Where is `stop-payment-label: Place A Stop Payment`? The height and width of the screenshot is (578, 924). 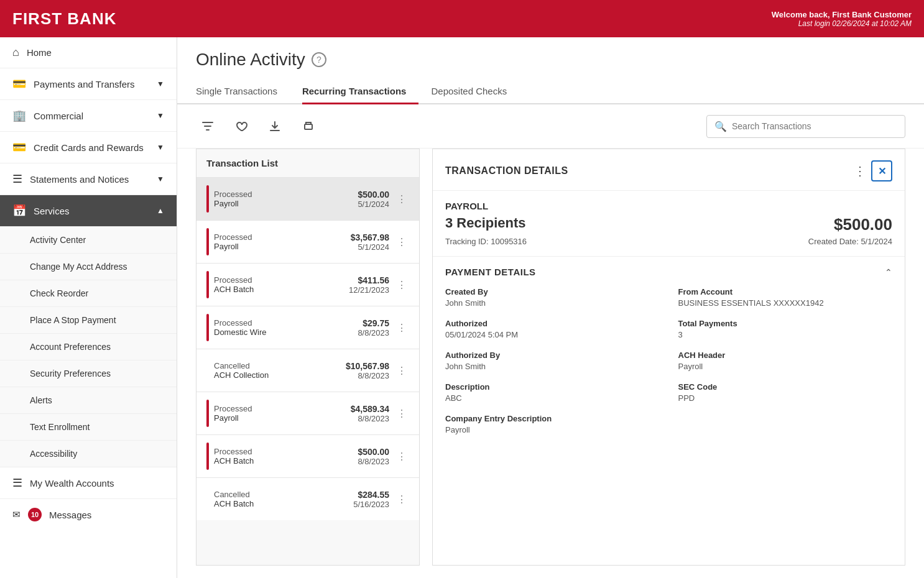
stop-payment-label: Place A Stop Payment is located at coordinates (73, 320).